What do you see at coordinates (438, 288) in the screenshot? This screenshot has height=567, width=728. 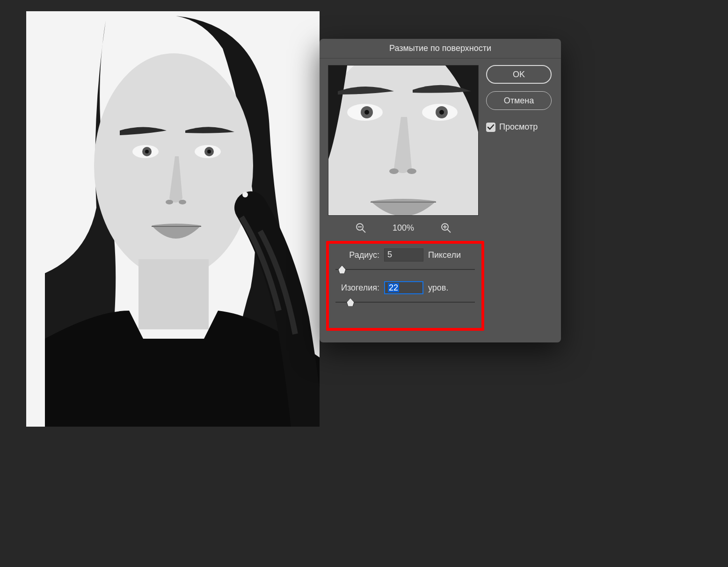 I see `threshold-unit: уров.` at bounding box center [438, 288].